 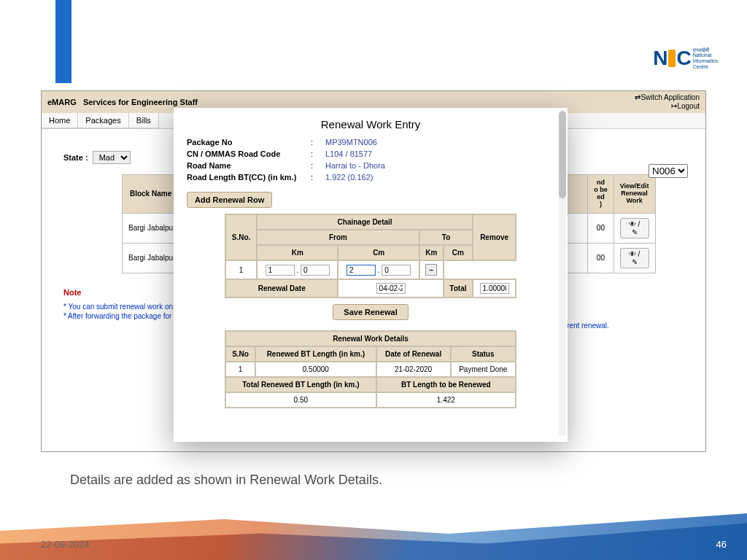 What do you see at coordinates (659, 58) in the screenshot?
I see `logo-letter-n: N` at bounding box center [659, 58].